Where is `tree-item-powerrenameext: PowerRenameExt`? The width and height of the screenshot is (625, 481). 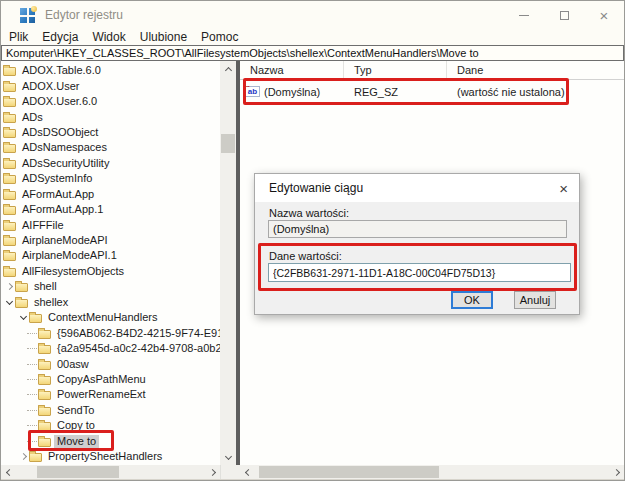
tree-item-powerrenameext: PowerRenameExt is located at coordinates (110, 394).